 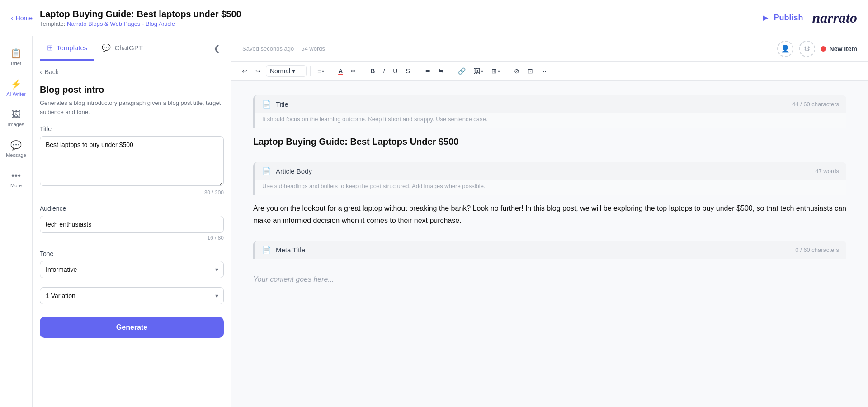 What do you see at coordinates (22, 18) in the screenshot?
I see `home-link: ‹ Home` at bounding box center [22, 18].